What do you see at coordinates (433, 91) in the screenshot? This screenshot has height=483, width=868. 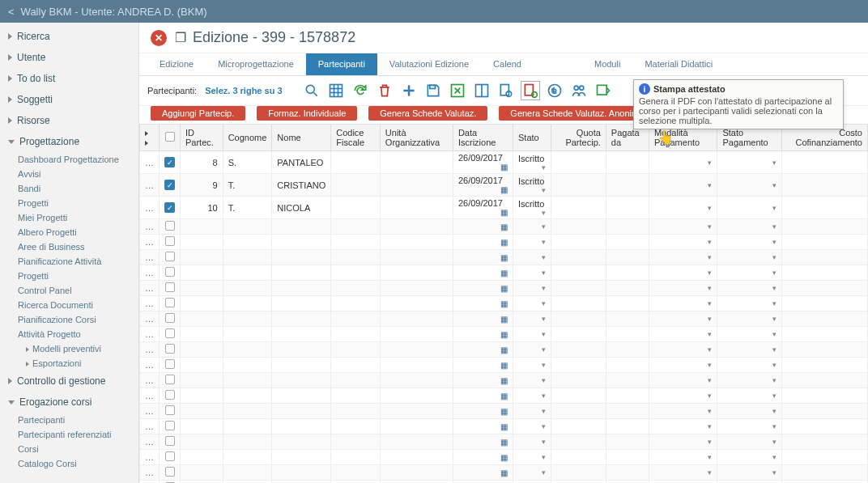 I see `save-icon` at bounding box center [433, 91].